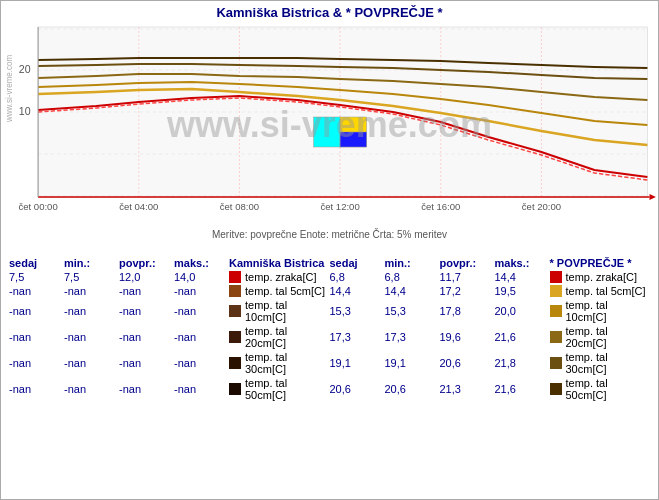 This screenshot has height=500, width=659. Describe the element at coordinates (146, 277) in the screenshot. I see `cell-povpr: 12,0` at that location.